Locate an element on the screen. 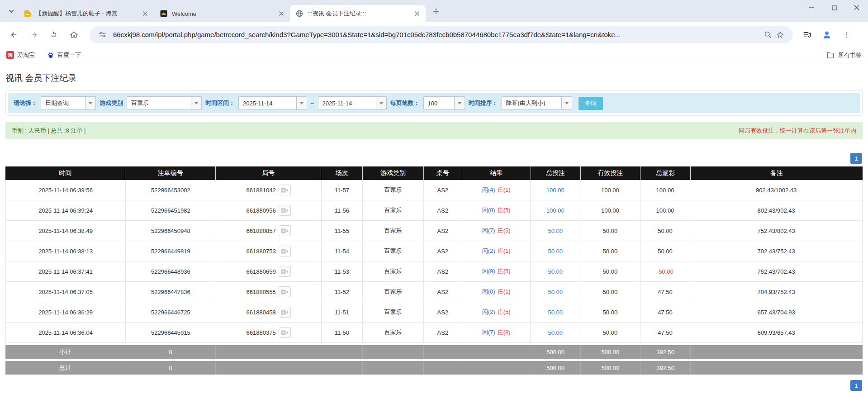 This screenshot has height=413, width=868. page-size-dropdown: 100 is located at coordinates (444, 103).